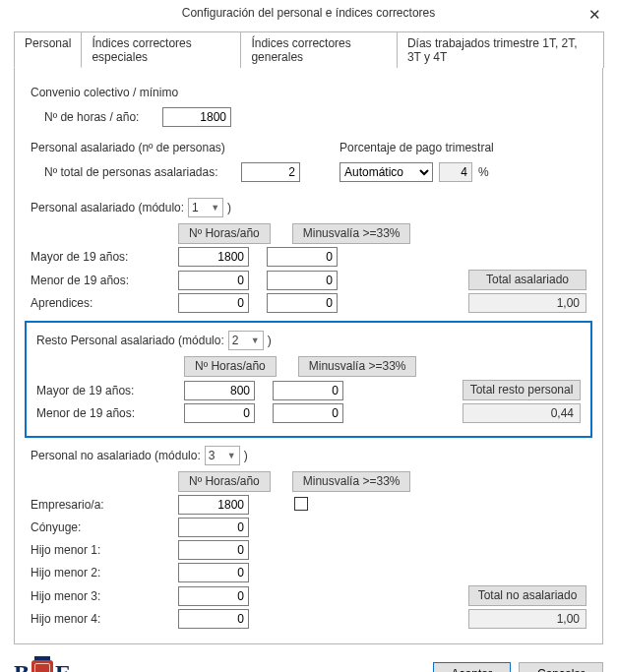  I want to click on tab-dias-trabajados: Días trabajados trimestre 1T, 2T, 3T y 4…, so click(500, 49).